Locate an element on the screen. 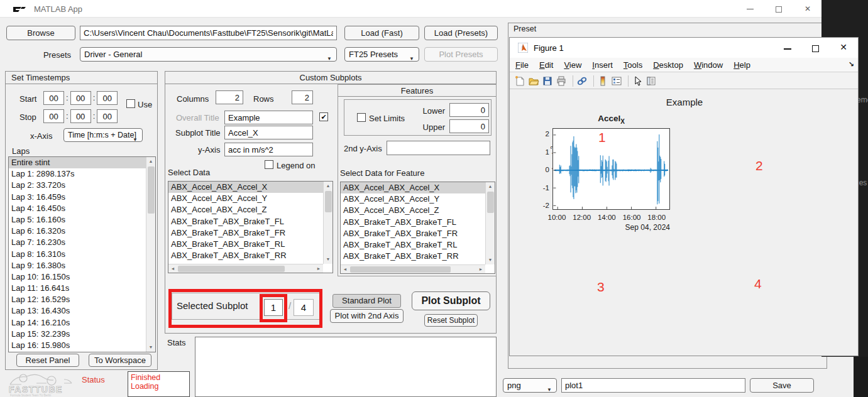  lower-field is located at coordinates (469, 110).